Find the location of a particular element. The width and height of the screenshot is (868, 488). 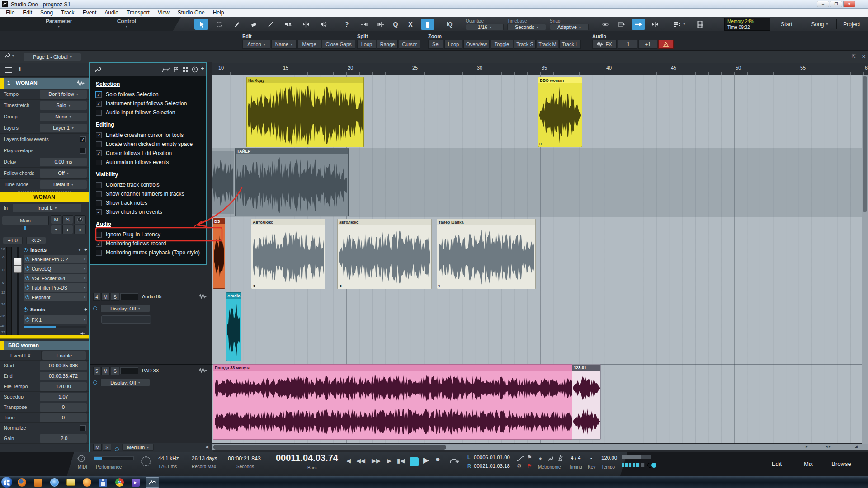

audio-event: тайер шапка ч is located at coordinates (486, 254).